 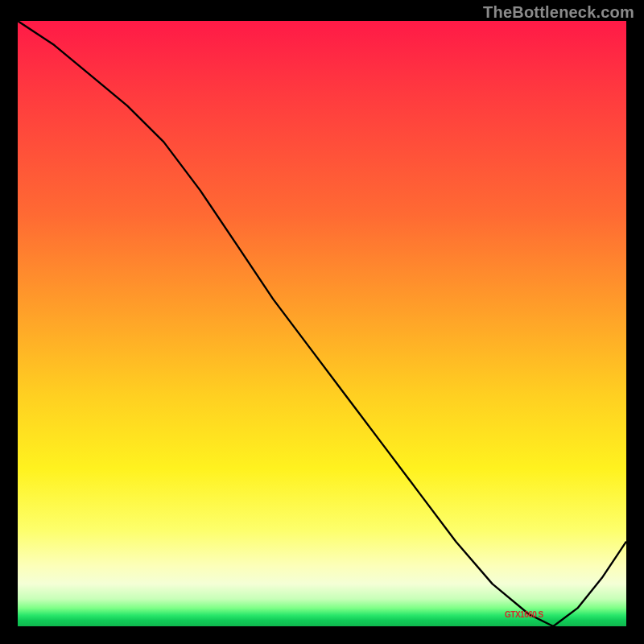 I want to click on gpu-marker-label: GTX1660 S, so click(x=524, y=615).